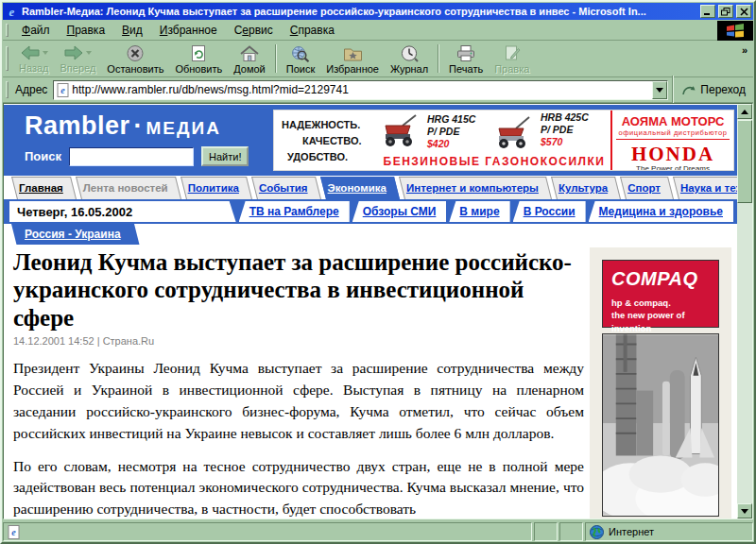 This screenshot has height=544, width=756. Describe the element at coordinates (123, 127) in the screenshot. I see `rambler-logo: Rambler·МЕДИА` at that location.